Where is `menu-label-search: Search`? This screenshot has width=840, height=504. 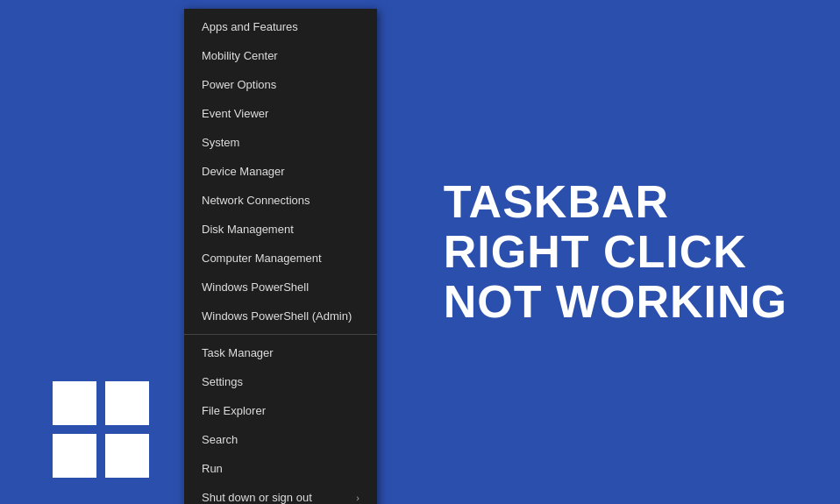
menu-label-search: Search is located at coordinates (219, 440).